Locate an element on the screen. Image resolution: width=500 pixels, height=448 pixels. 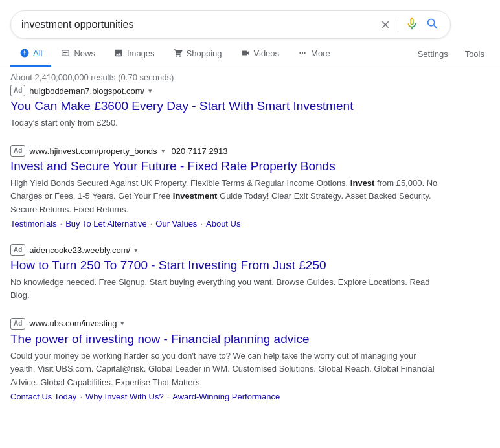
tab-shopping: Shopping is located at coordinates (198, 54).